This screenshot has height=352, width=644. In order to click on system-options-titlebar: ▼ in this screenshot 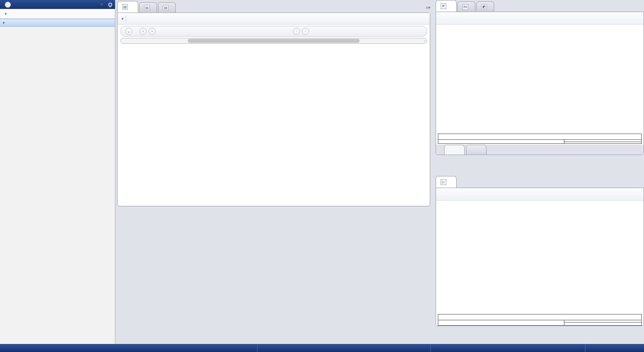, I will do `click(57, 4)`.